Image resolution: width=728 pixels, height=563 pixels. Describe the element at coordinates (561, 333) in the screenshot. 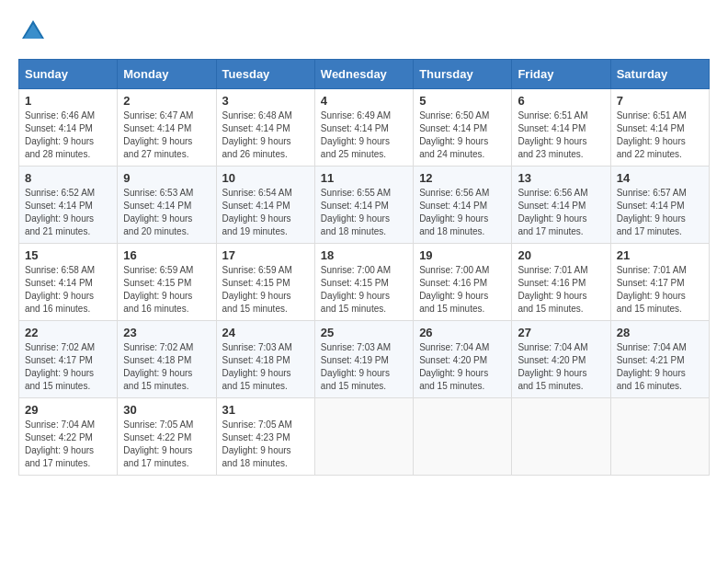

I see `day-number: 27` at that location.